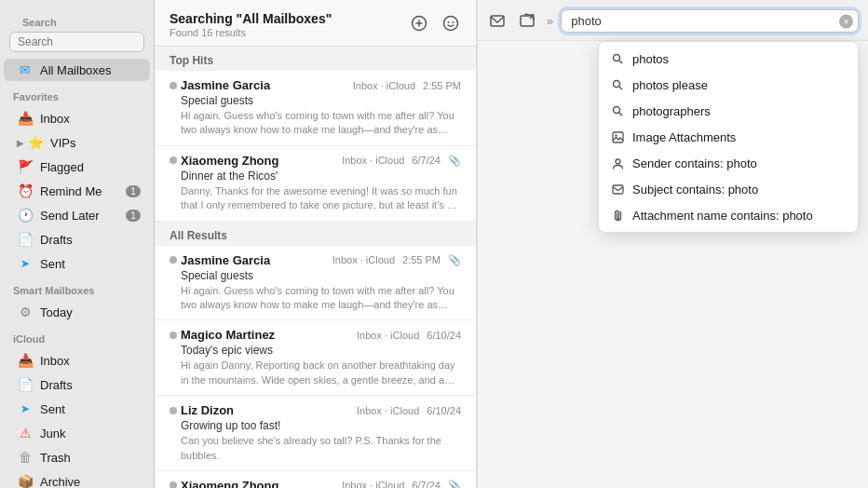  I want to click on time-top-1: 2:55 PM, so click(441, 86).